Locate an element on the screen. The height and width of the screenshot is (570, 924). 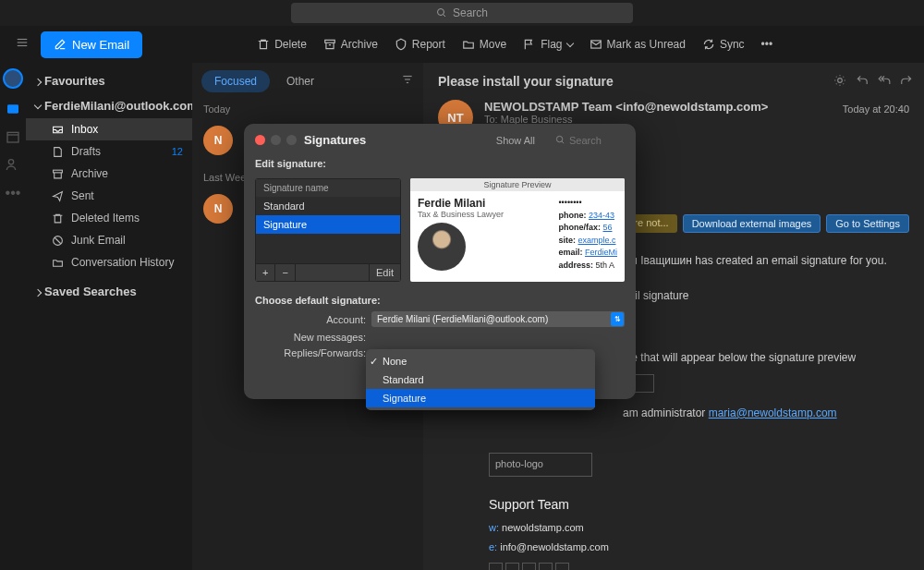
trash-folder-icon is located at coordinates (57, 218).